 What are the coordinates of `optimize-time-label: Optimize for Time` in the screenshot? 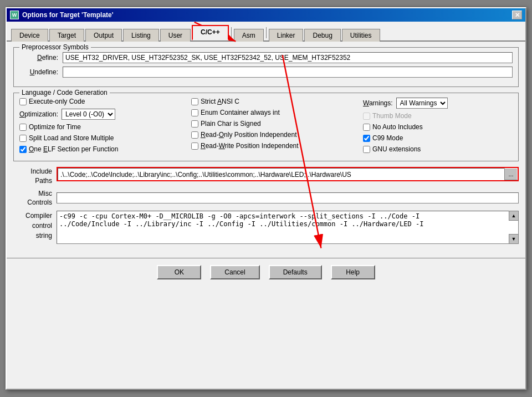 It's located at (55, 127).